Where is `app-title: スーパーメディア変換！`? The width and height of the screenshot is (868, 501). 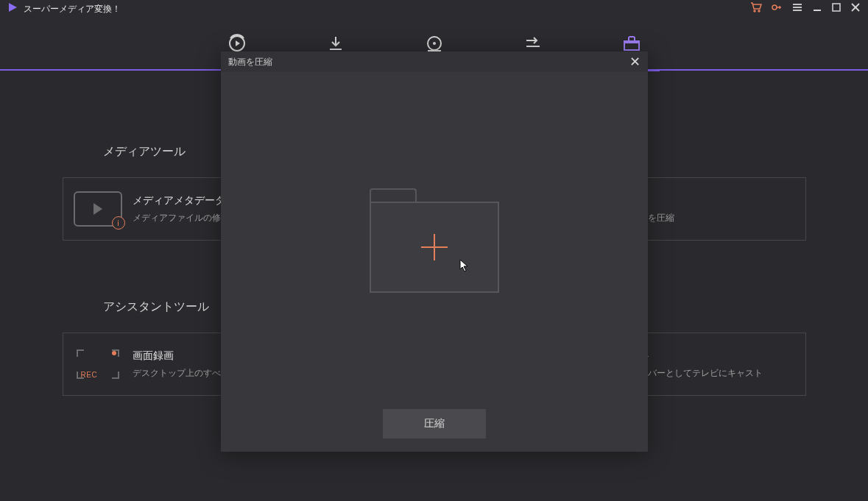
app-title: スーパーメディア変換！ is located at coordinates (72, 9).